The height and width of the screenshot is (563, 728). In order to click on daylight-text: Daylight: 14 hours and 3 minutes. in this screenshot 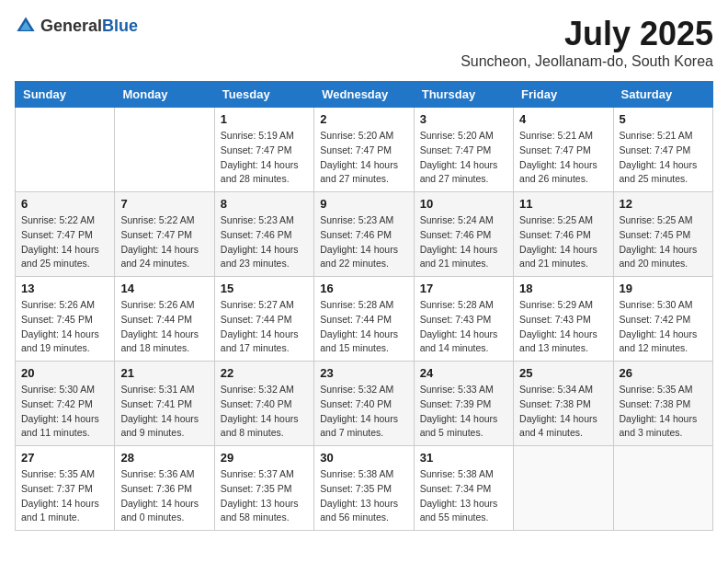, I will do `click(658, 426)`.